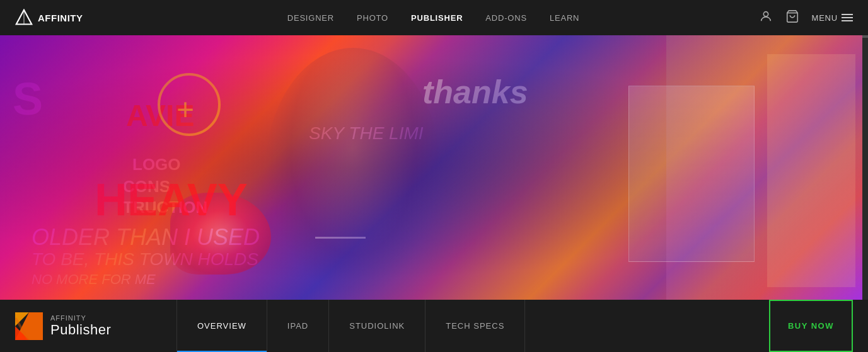 This screenshot has width=868, height=352. Describe the element at coordinates (28, 99) in the screenshot. I see `art-text-1: S` at that location.